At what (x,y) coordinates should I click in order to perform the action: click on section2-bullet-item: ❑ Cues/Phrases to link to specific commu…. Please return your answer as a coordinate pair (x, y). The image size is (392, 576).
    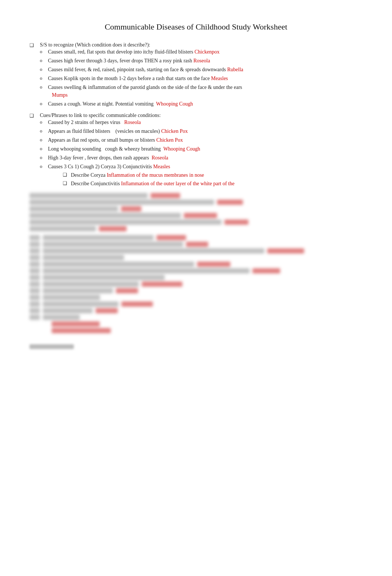
    Looking at the image, I should click on (196, 151).